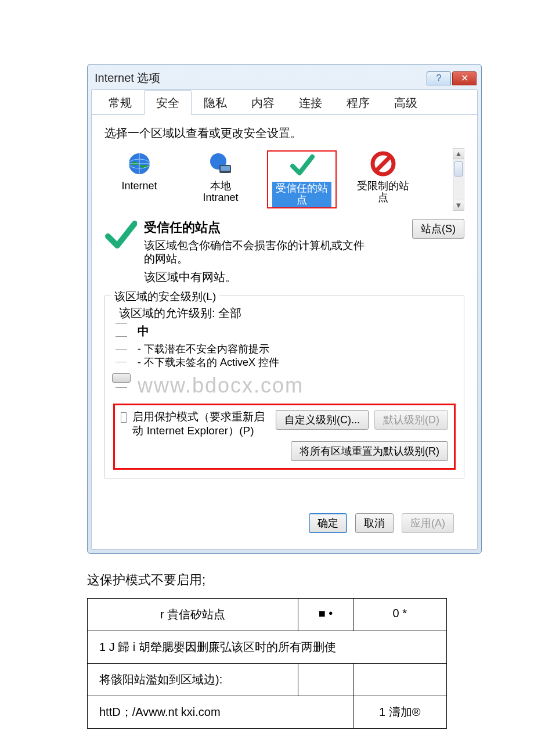 Image resolution: width=534 pixels, height=756 pixels. Describe the element at coordinates (438, 229) in the screenshot. I see `sites-button: 站点(S)` at that location.